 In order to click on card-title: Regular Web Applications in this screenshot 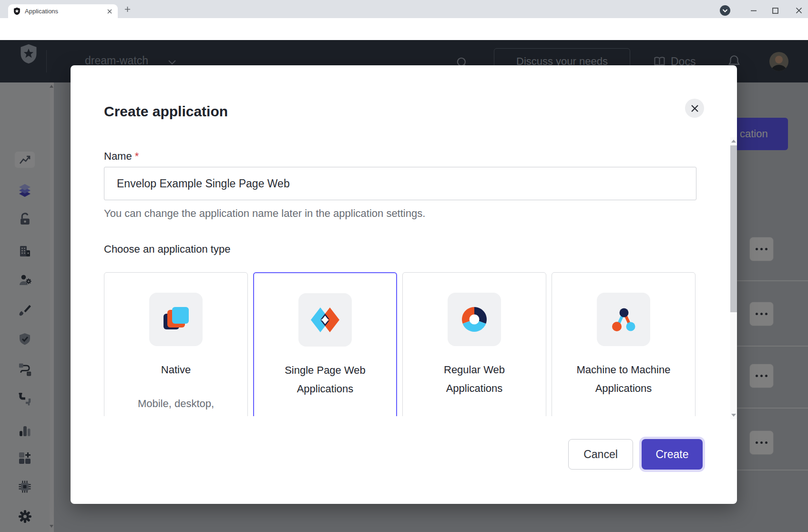, I will do `click(474, 379)`.